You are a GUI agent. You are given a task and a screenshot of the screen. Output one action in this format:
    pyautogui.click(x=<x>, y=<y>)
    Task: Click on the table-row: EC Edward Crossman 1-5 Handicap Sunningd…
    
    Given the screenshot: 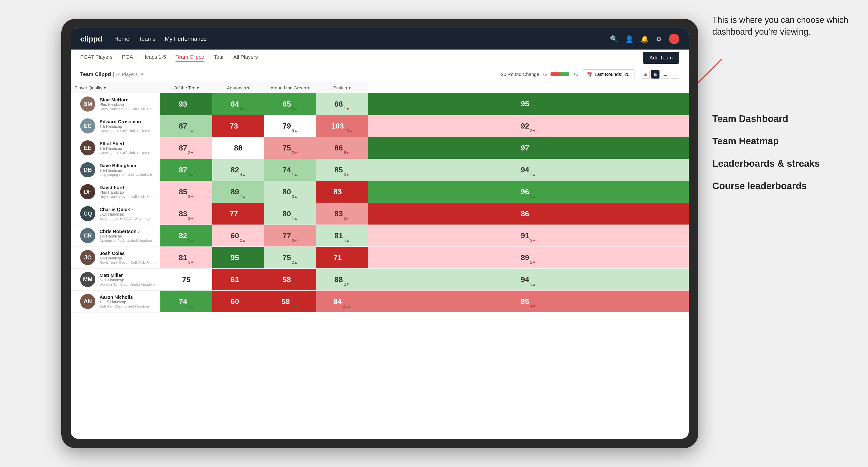 What is the action you would take?
    pyautogui.click(x=380, y=126)
    